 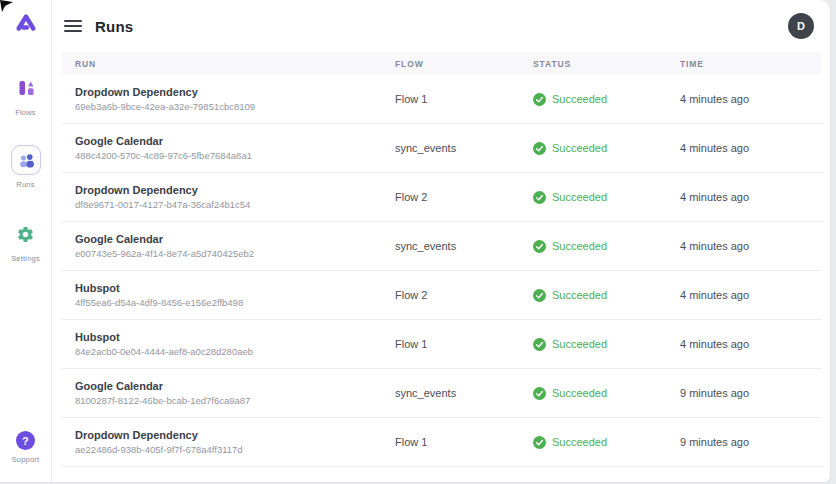 What do you see at coordinates (26, 460) in the screenshot?
I see `sidebar-item-label: Support` at bounding box center [26, 460].